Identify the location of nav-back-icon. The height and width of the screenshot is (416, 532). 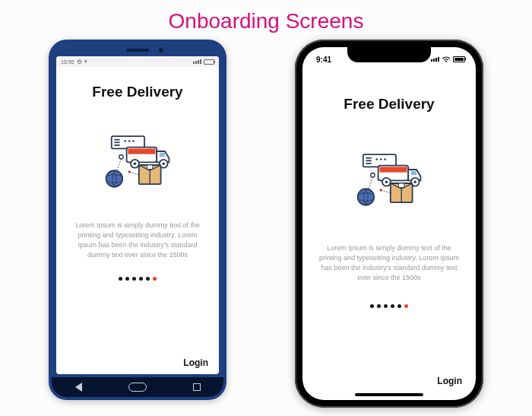
(79, 387).